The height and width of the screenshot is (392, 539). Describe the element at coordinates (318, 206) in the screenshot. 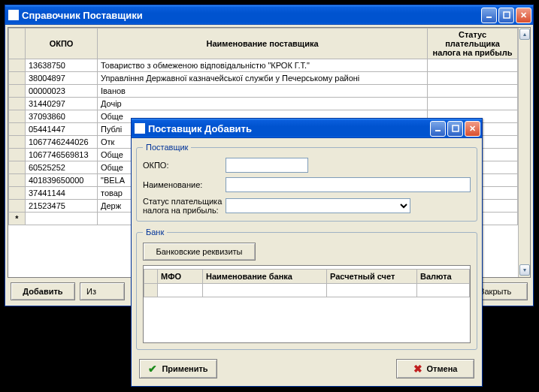

I see `status-select` at that location.